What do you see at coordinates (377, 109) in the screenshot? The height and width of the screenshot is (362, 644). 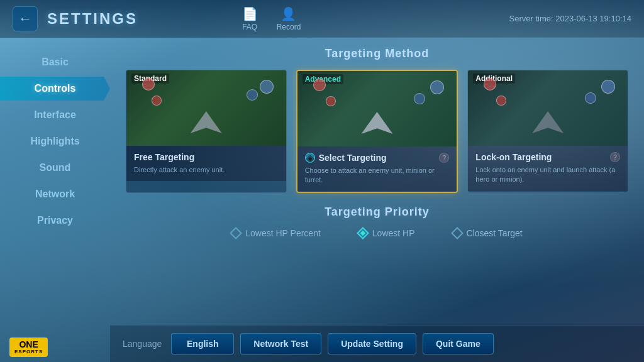 I see `card-image-advanced: Advanced` at bounding box center [377, 109].